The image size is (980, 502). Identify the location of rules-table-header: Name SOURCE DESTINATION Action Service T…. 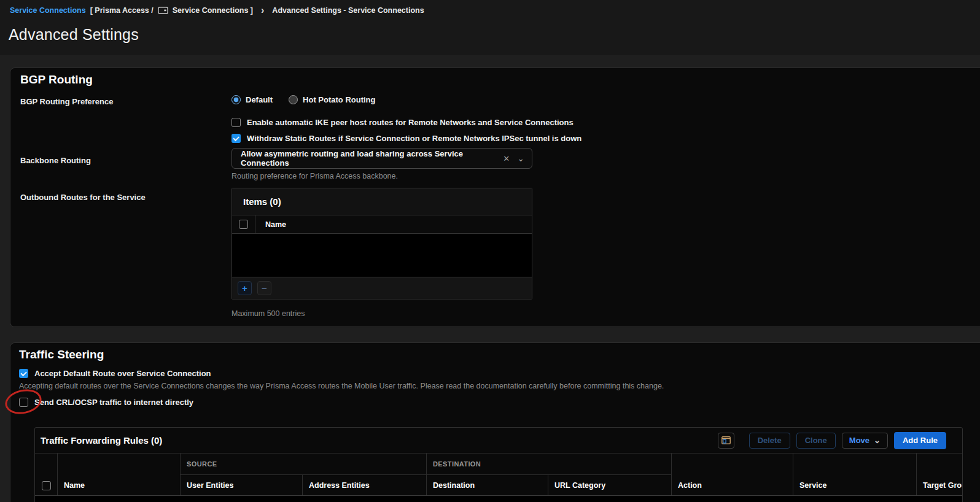
(499, 475).